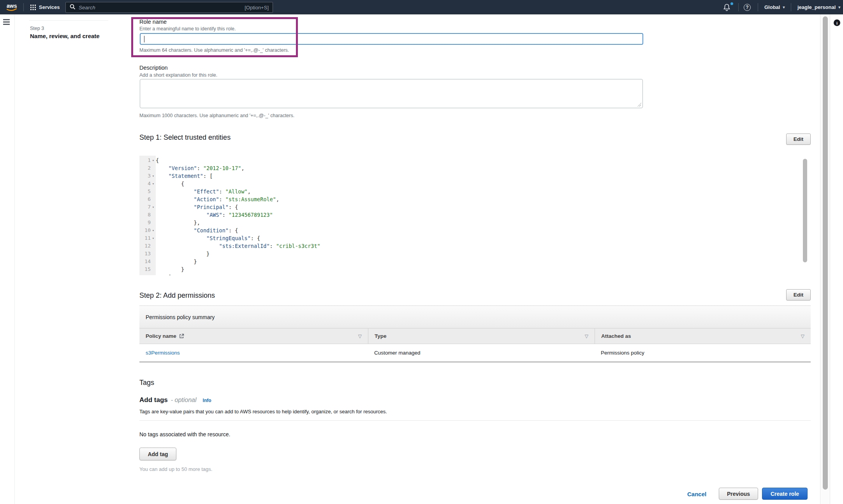 Image resolution: width=843 pixels, height=504 pixels. I want to click on permissions-table-header: Policy name ▽ Type ▽ Attached as ▽, so click(475, 336).